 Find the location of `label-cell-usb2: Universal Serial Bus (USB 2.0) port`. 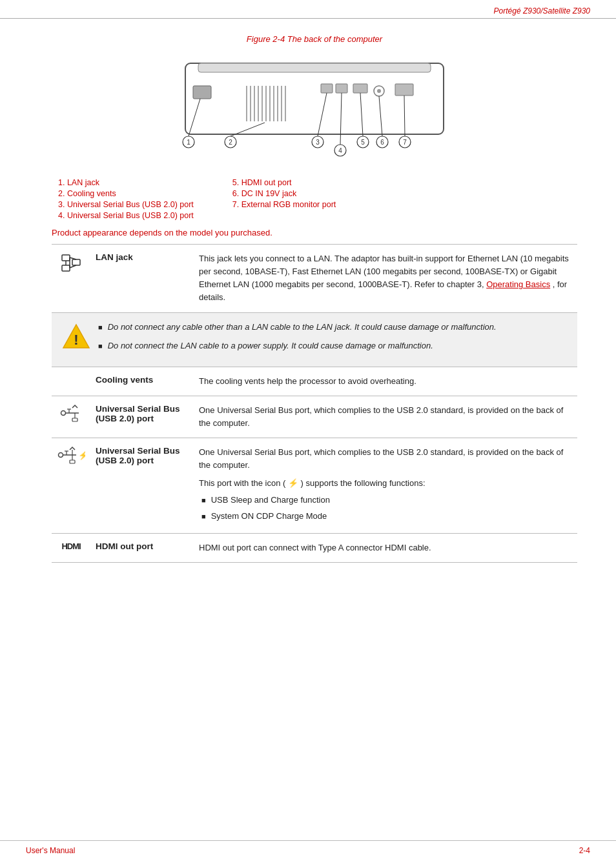

label-cell-usb2: Universal Serial Bus (USB 2.0) port is located at coordinates (142, 485).